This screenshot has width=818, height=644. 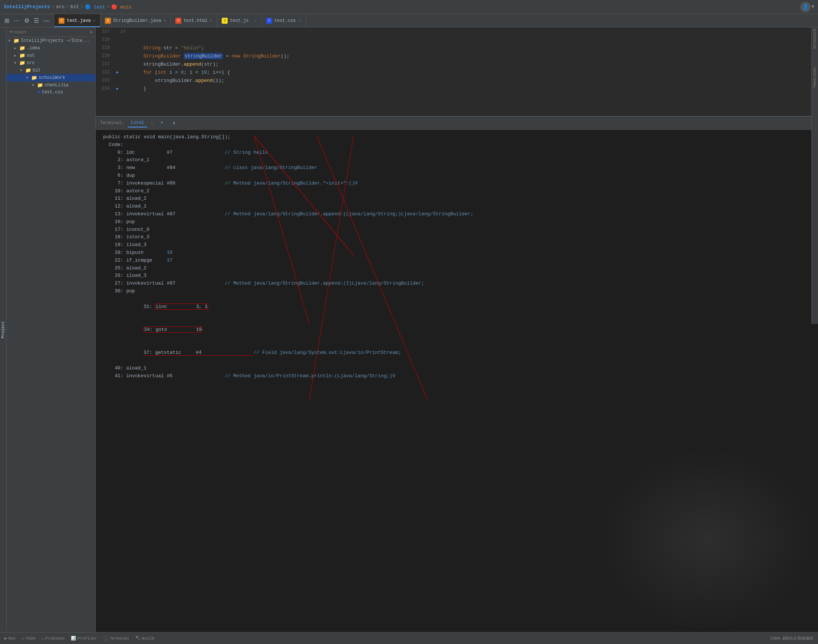 What do you see at coordinates (457, 48) in the screenshot?
I see `code-line-219: 219 String str = "hello";` at bounding box center [457, 48].